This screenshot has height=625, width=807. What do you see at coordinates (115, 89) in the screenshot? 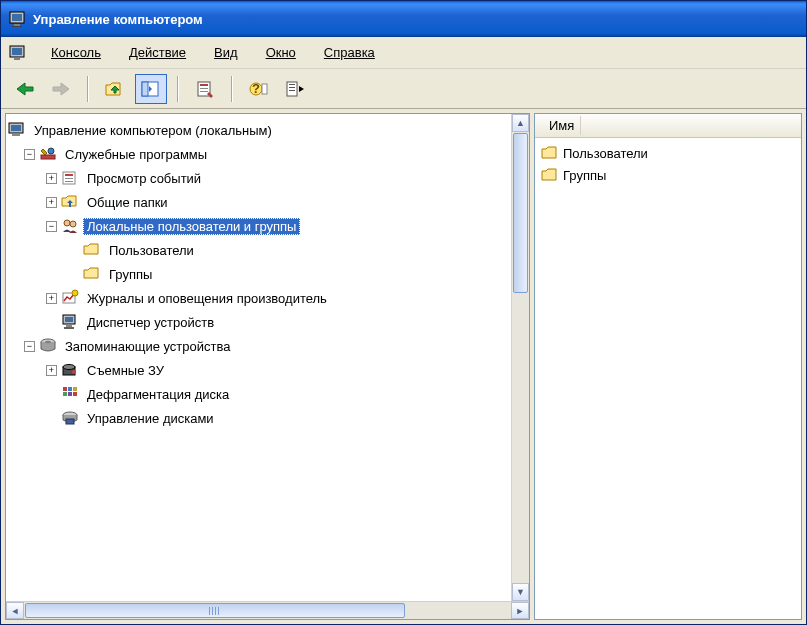
I see `up-button` at bounding box center [115, 89].